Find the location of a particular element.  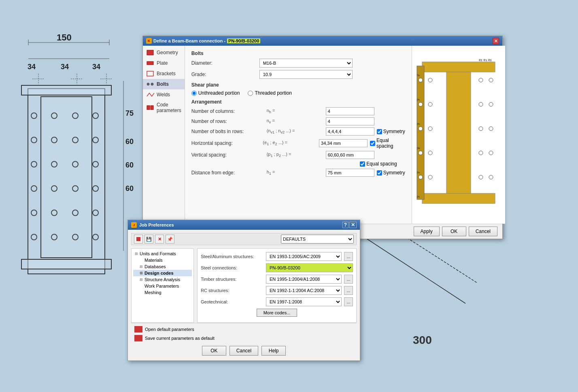

geotechnical-btn: ... is located at coordinates (348, 302).